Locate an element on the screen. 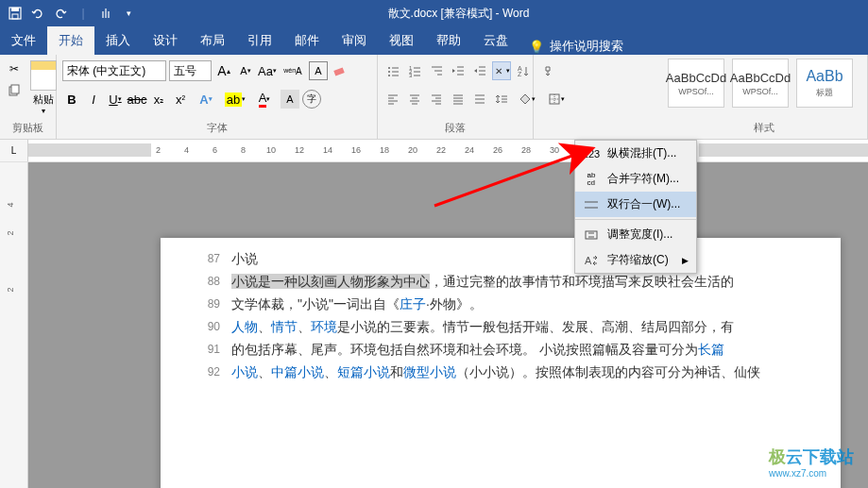 This screenshot has width=868, height=488. line-number: 92 is located at coordinates (215, 372).